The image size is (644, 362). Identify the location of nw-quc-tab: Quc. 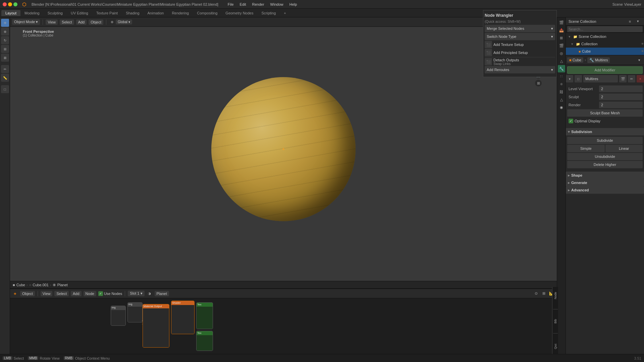
(555, 347).